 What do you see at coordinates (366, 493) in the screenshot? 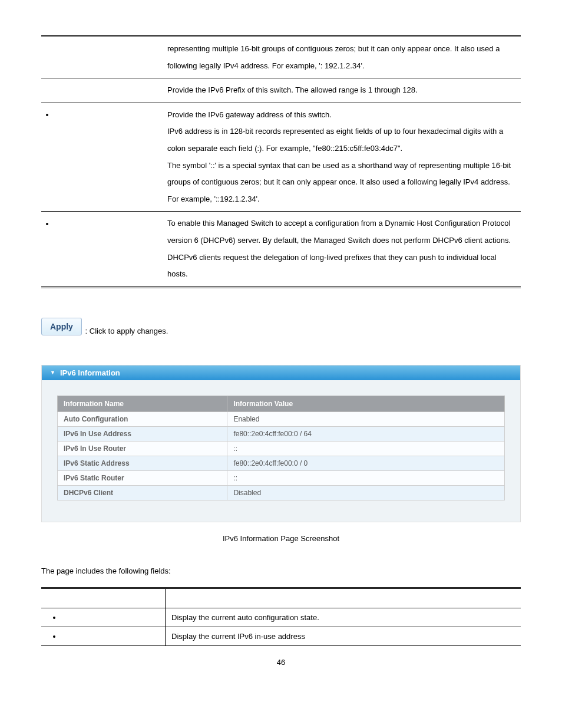
I see `info-value-cell: Disabled` at bounding box center [366, 493].